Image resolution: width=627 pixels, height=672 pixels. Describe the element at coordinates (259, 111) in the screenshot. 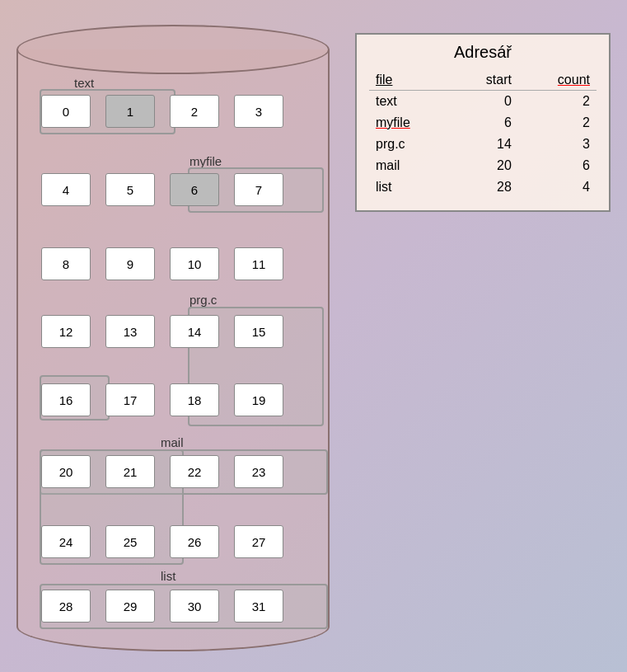

I see `cell-3: 3` at that location.